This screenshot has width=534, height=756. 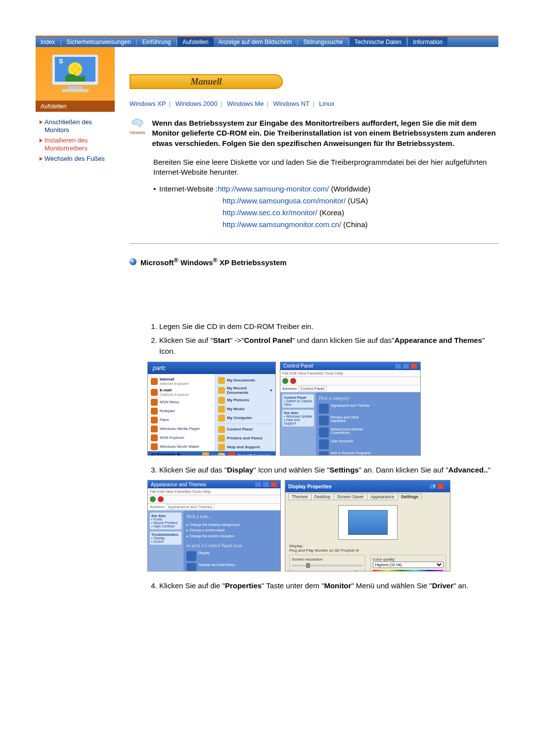 What do you see at coordinates (214, 525) in the screenshot?
I see `screenshot-appearance-themes: Appearance and Themes File Edit View Fav…` at bounding box center [214, 525].